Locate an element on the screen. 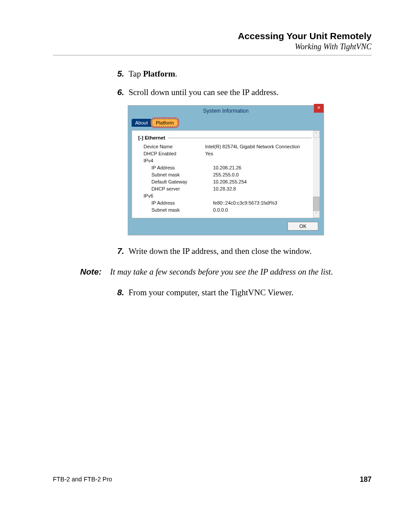 The width and height of the screenshot is (420, 510). row-default-gateway: Default Gateway 10.206.255.254 is located at coordinates (225, 182).